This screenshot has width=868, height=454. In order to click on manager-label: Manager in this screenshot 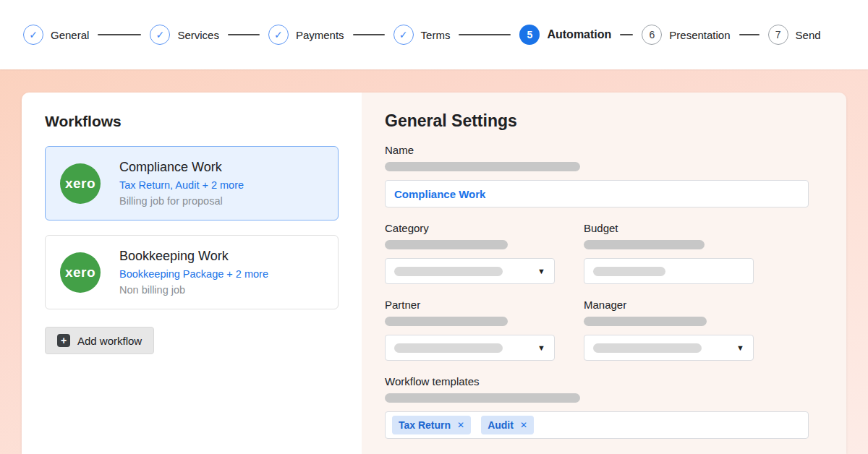, I will do `click(668, 305)`.